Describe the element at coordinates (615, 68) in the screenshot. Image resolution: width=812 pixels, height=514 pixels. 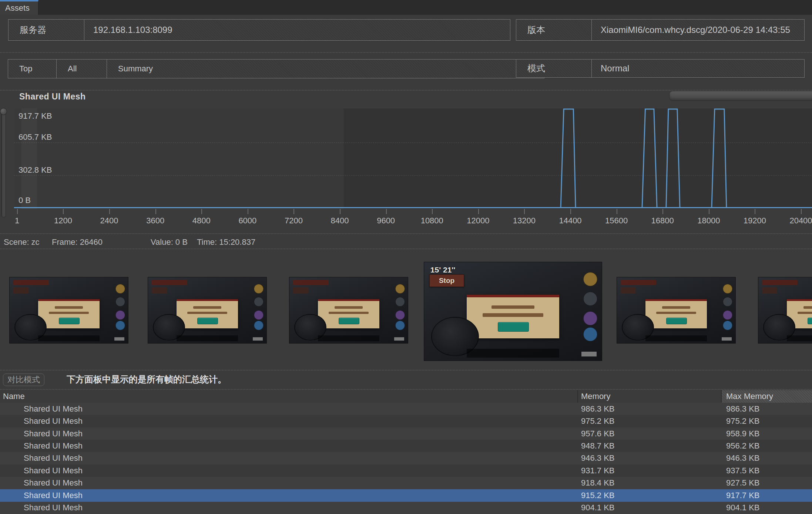
I see `mode-value-text: Normal` at that location.